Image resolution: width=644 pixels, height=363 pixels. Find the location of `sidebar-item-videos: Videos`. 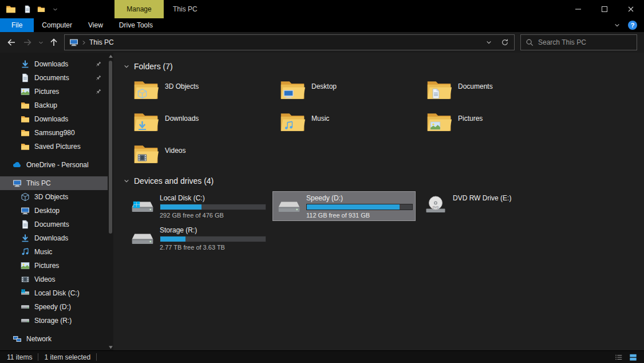

sidebar-item-videos: Videos is located at coordinates (54, 279).